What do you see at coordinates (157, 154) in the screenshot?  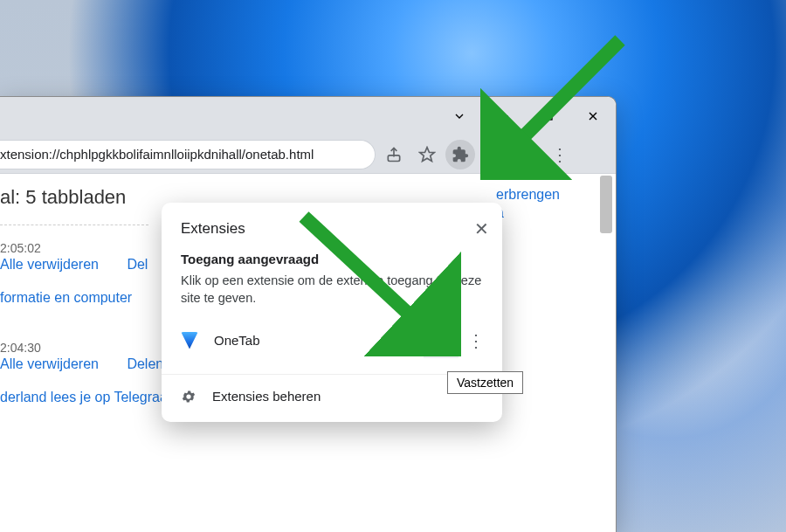 I see `url-text: xtension://chphlpgkkbolifaimnlloiipkdnih…` at bounding box center [157, 154].